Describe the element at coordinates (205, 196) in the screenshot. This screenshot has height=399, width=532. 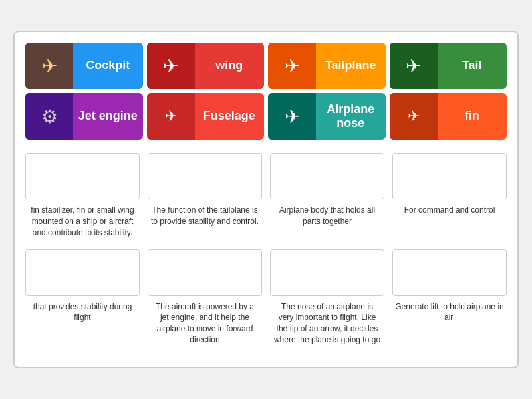
I see `drop-row1-cell-1: The function of the tailplane is to prov…` at that location.